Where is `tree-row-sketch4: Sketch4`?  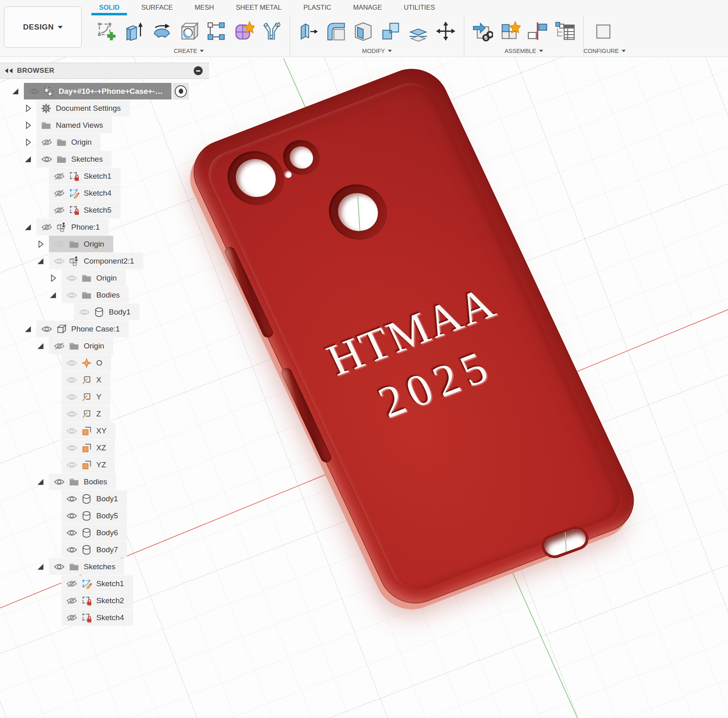
tree-row-sketch4: Sketch4 is located at coordinates (104, 193).